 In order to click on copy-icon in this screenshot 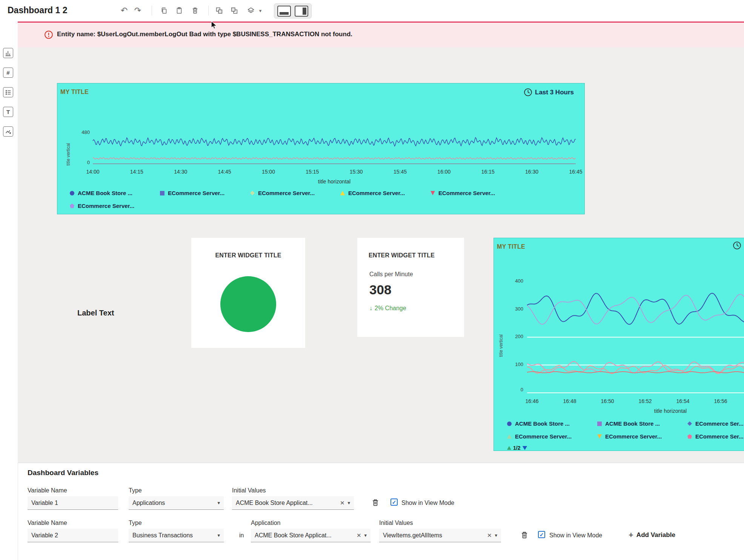, I will do `click(164, 11)`.